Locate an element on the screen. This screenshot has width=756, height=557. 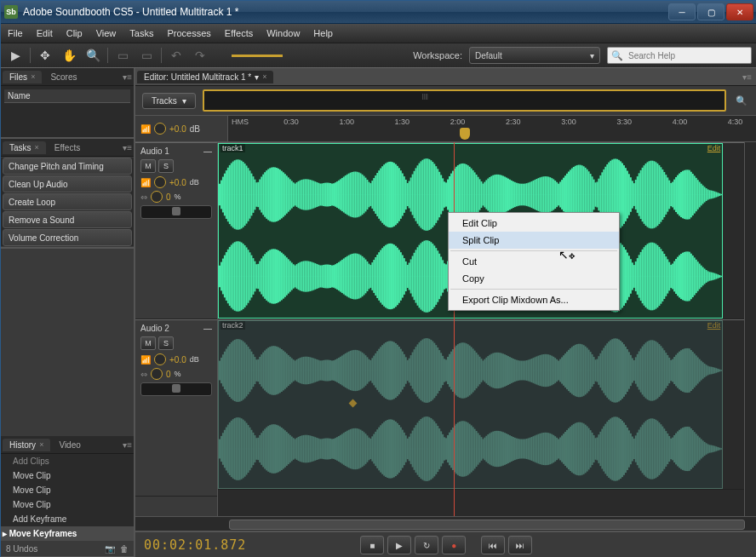
menu-effects: Effects is located at coordinates (238, 33).